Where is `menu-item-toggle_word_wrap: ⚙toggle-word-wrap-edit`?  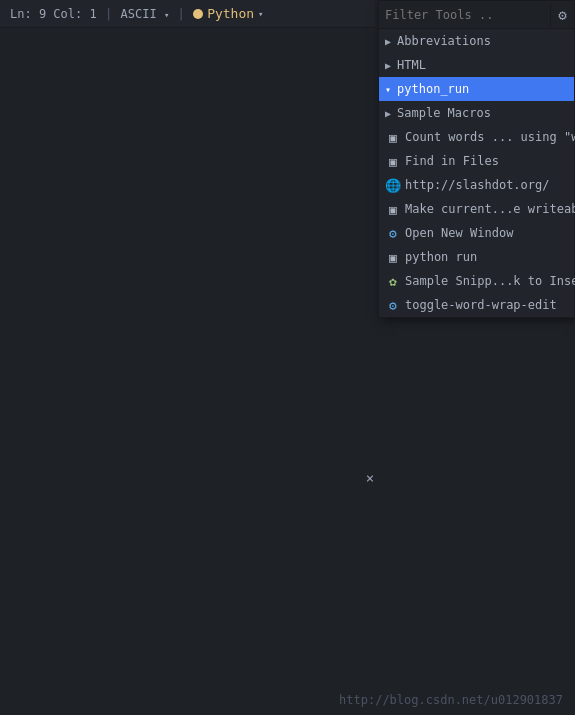 menu-item-toggle_word_wrap: ⚙toggle-word-wrap-edit is located at coordinates (476, 305).